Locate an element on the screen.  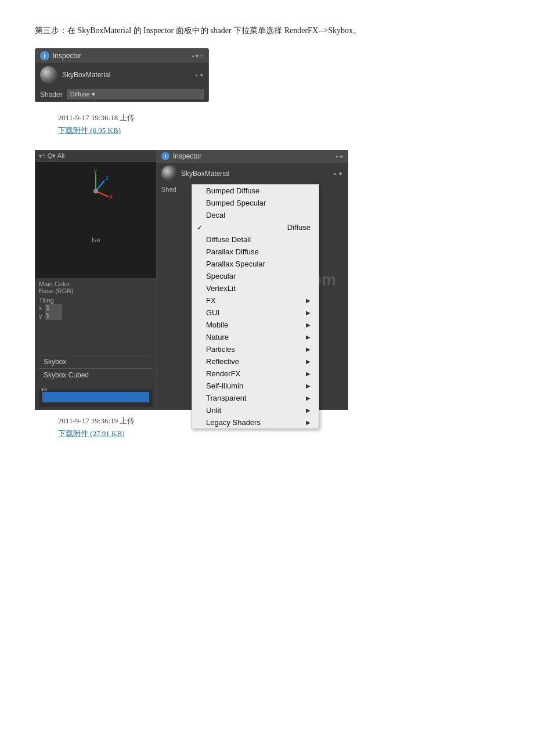
dropdown-item-reflective: Reflective▶ is located at coordinates (255, 361).